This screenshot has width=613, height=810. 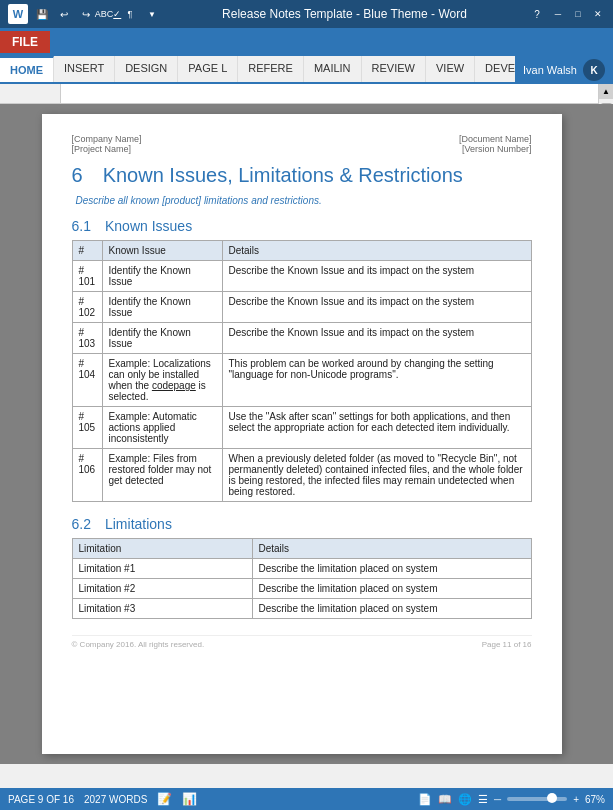 What do you see at coordinates (162, 589) in the screenshot?
I see `limitation-name: Limitation #2` at bounding box center [162, 589].